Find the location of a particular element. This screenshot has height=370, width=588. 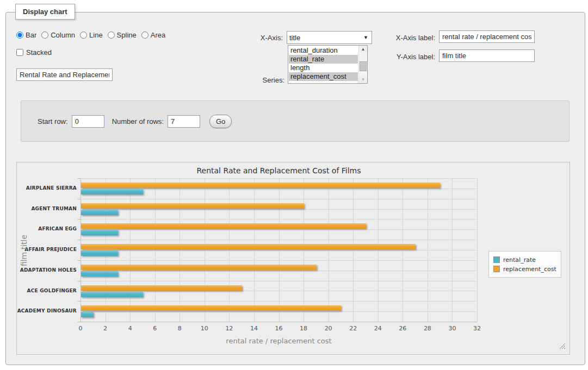

stacked-label: Stacked is located at coordinates (39, 52).